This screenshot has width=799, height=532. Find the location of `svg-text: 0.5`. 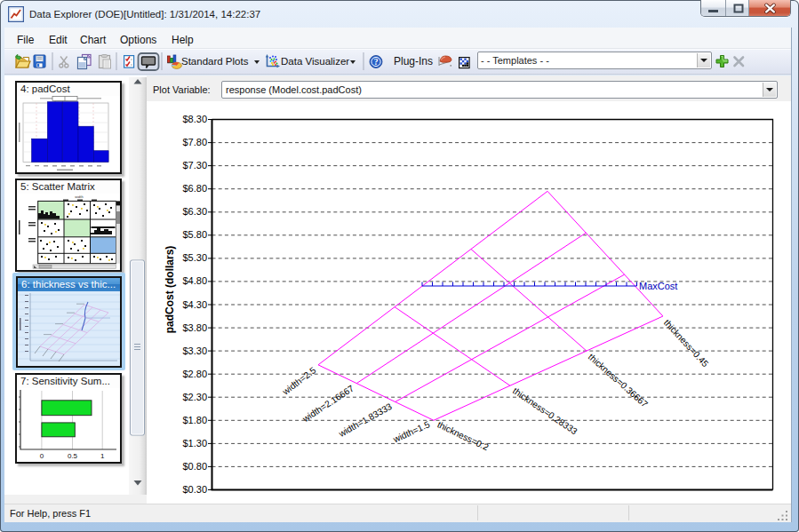

svg-text: 0.5 is located at coordinates (73, 457).